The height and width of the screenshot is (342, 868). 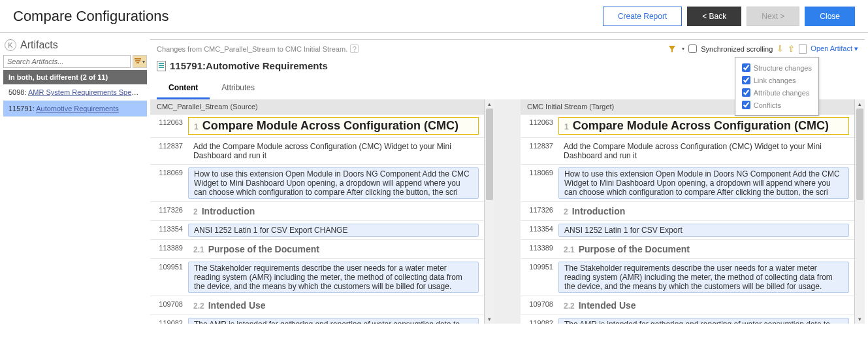 I want to click on filter-structure-checkbox, so click(x=746, y=68).